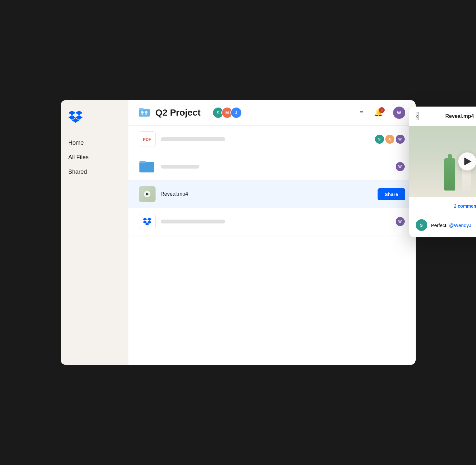 This screenshot has width=476, height=465. I want to click on comments-section: 2 comments S Perfect! @WendyJ, so click(443, 217).